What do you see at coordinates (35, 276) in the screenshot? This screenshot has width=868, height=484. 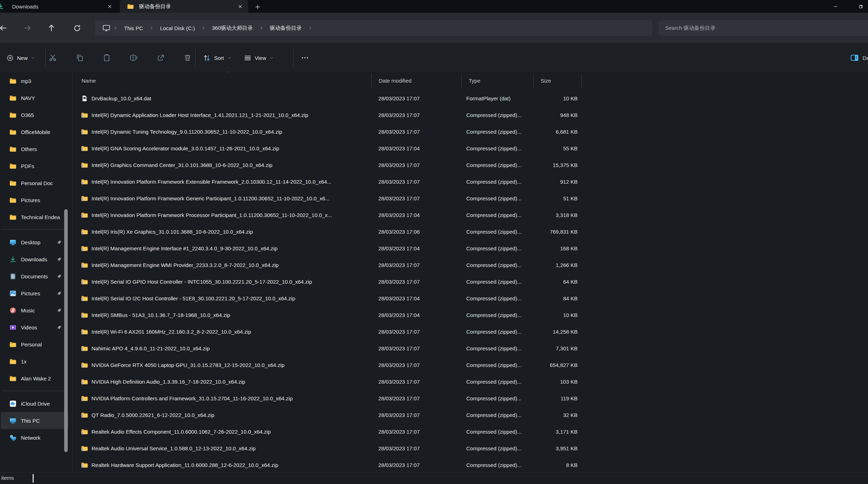 I see `sidebar-pinned-item: Documents` at bounding box center [35, 276].